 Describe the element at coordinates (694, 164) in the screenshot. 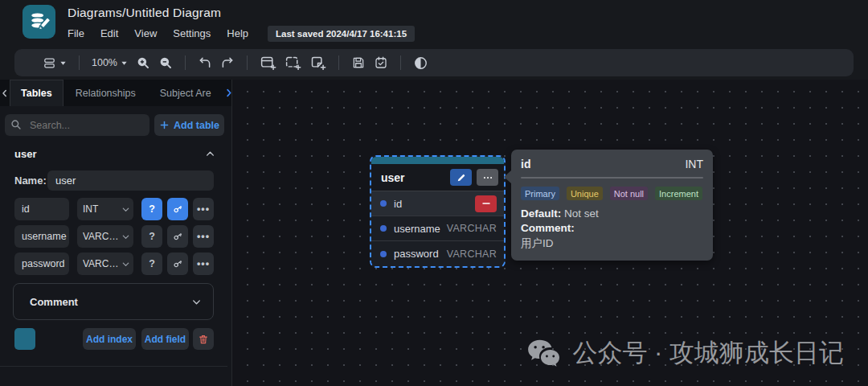

I see `popover-field-type: INT` at that location.